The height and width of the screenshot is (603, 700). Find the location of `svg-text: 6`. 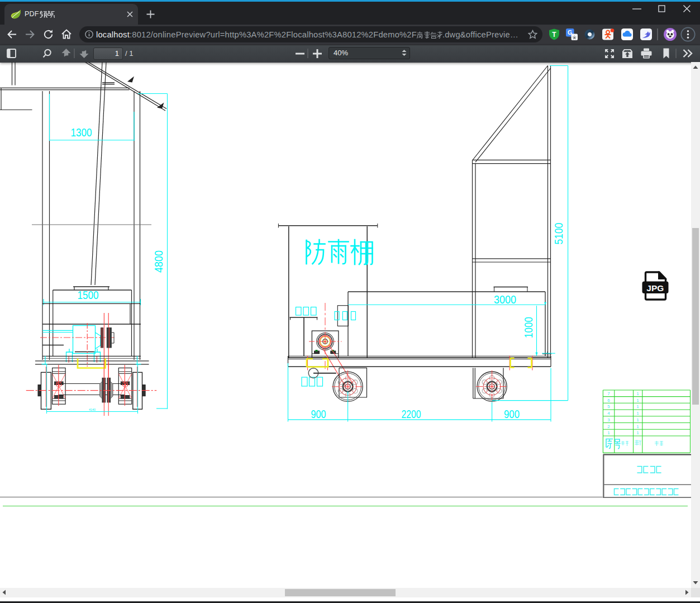

svg-text: 6 is located at coordinates (609, 400).